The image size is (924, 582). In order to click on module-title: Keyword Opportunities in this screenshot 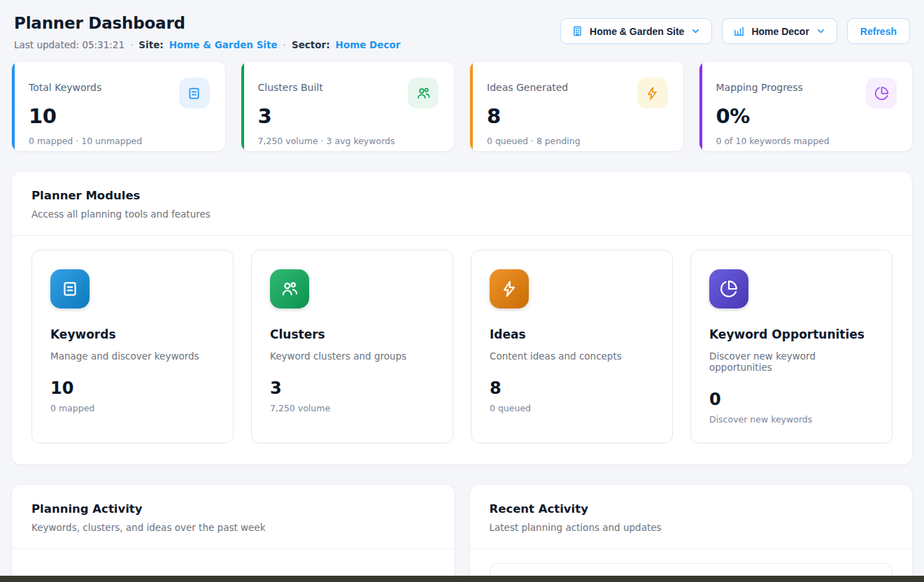, I will do `click(792, 334)`.